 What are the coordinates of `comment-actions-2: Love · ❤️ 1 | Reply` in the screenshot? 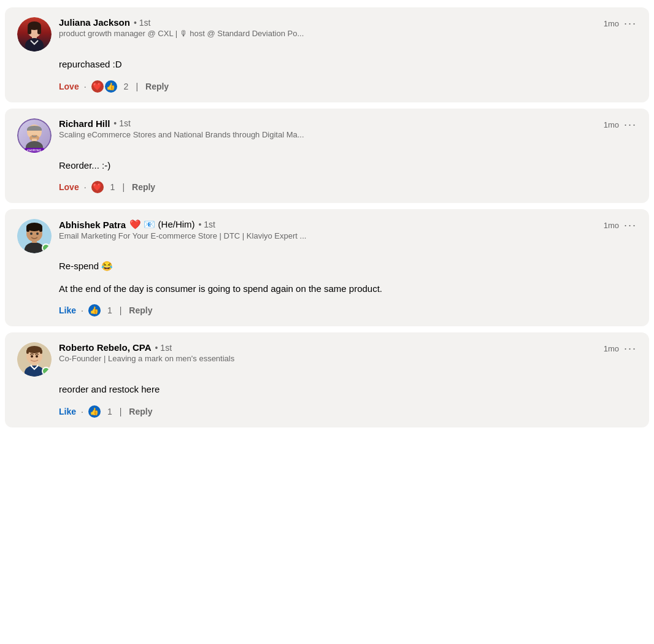 It's located at (327, 187).